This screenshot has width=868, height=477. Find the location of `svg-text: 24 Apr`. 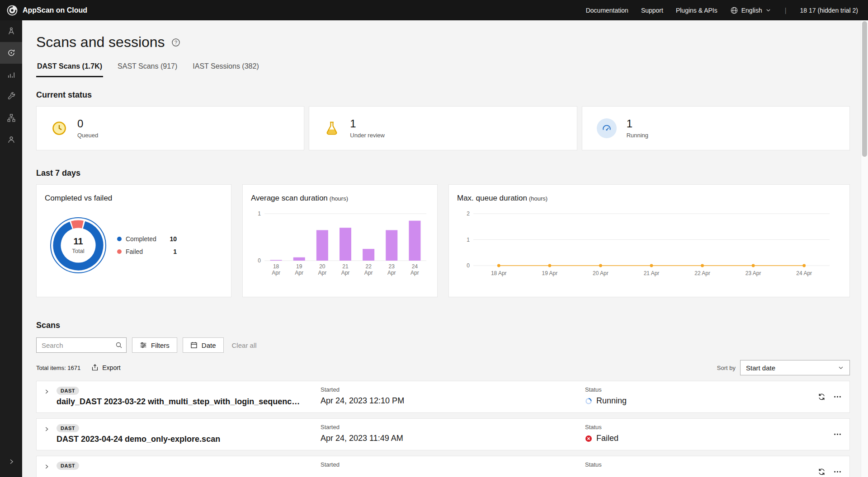

svg-text: 24 Apr is located at coordinates (804, 273).